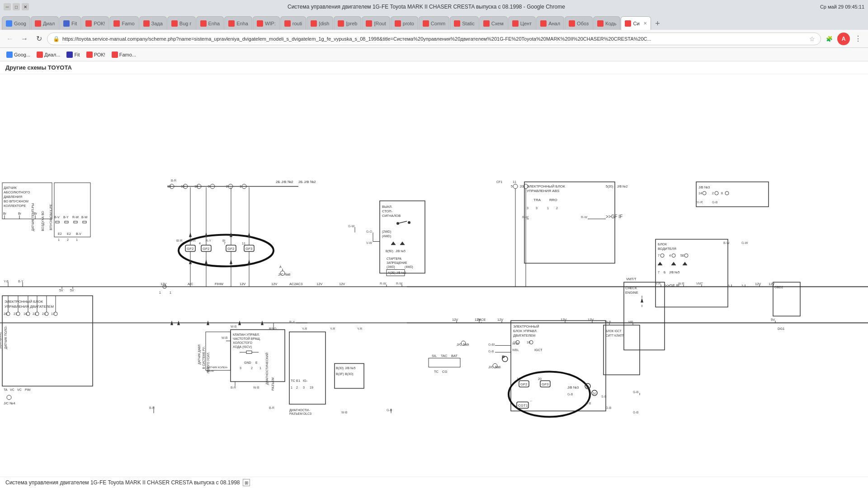 This screenshot has width=868, height=488. Describe the element at coordinates (444, 356) in the screenshot. I see `svg-text: TAC` at that location.